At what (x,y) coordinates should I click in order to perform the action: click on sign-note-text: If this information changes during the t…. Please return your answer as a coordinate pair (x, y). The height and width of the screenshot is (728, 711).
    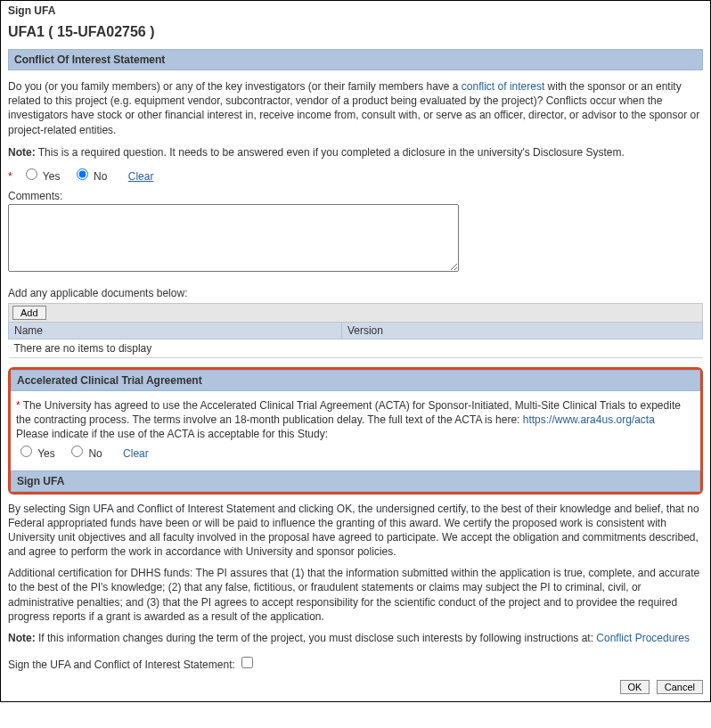
    Looking at the image, I should click on (316, 638).